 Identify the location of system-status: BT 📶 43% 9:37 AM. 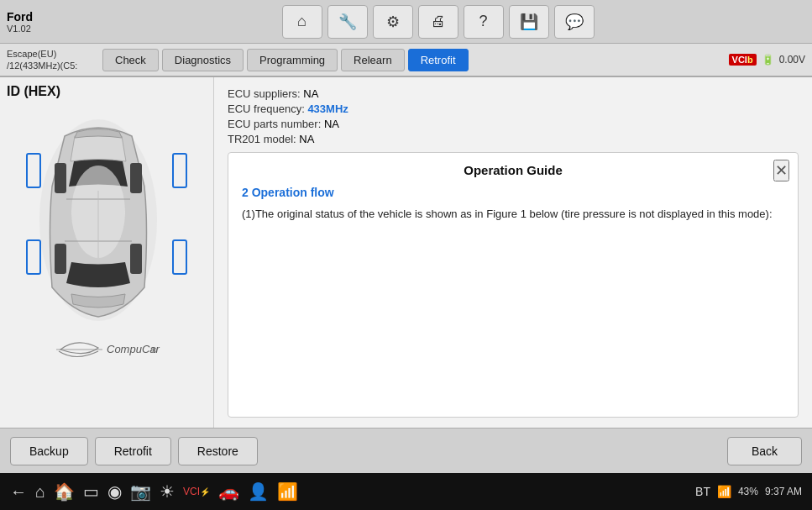
(749, 492).